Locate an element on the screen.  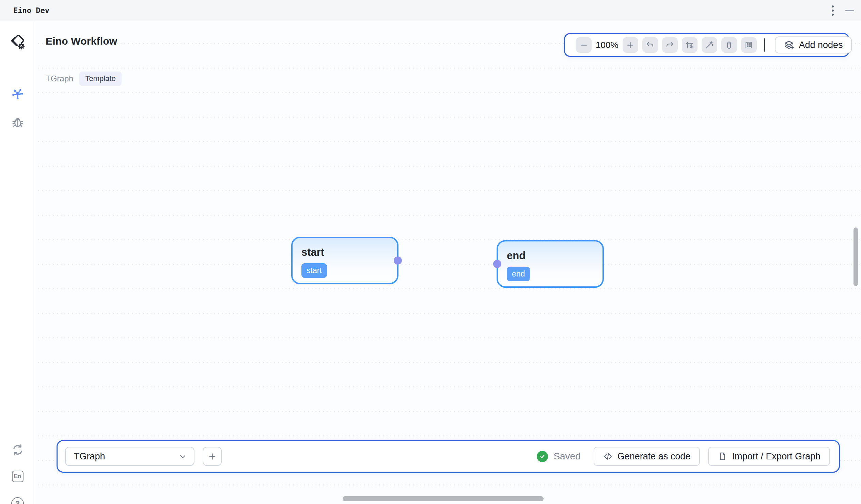
horizontal-scrollbar-thumb is located at coordinates (443, 499).